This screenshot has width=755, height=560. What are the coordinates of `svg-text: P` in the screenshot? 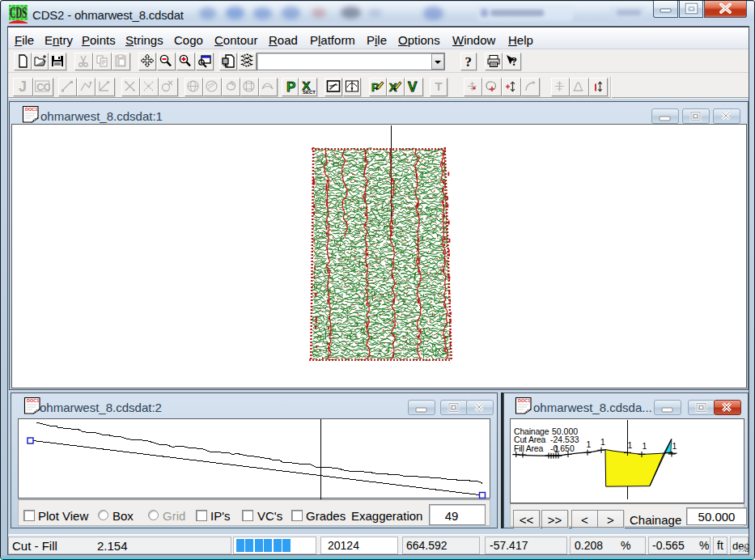 It's located at (291, 87).